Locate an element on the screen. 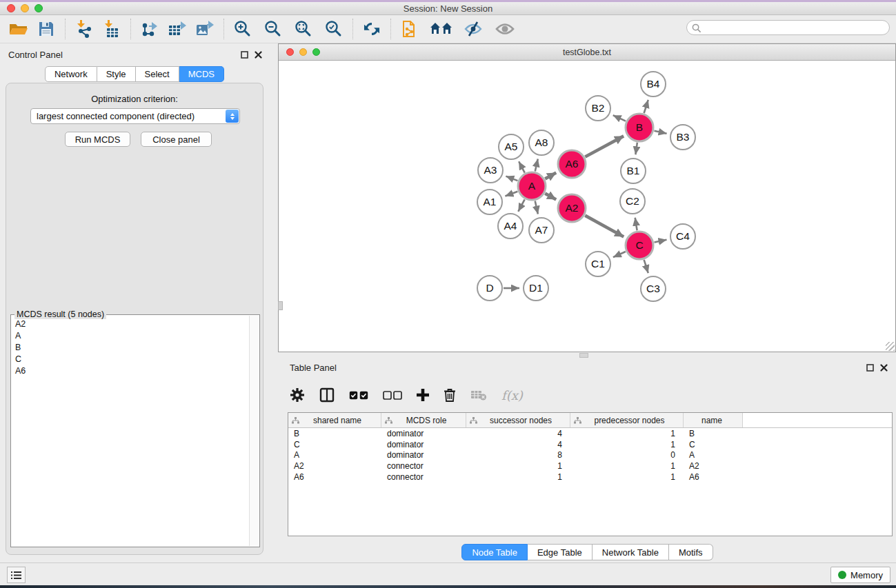 This screenshot has width=896, height=588. graph-edge-C-C1 is located at coordinates (619, 254).